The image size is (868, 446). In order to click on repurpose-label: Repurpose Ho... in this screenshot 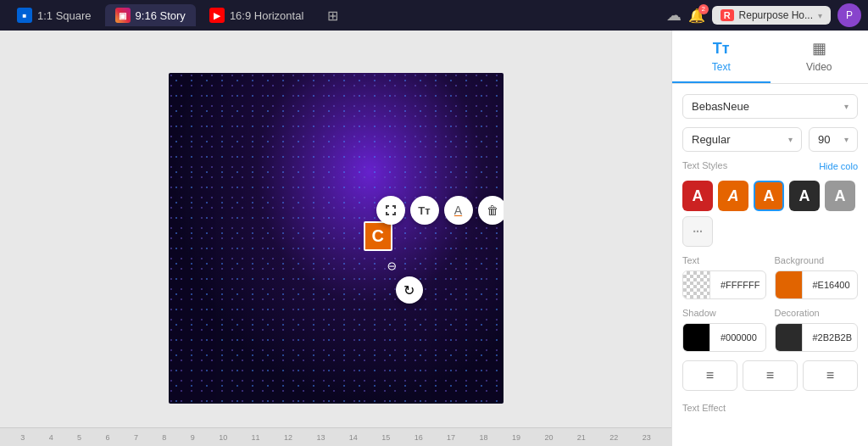, I will do `click(776, 15)`.